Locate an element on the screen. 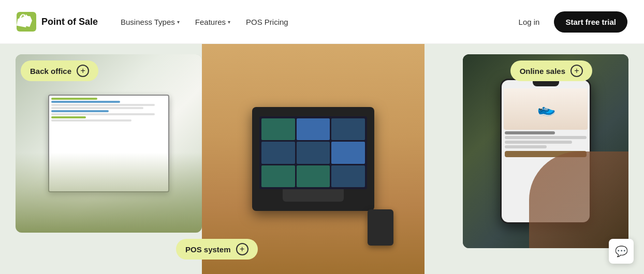 The width and height of the screenshot is (644, 274). shoe-product-icon: 👟 is located at coordinates (546, 109).